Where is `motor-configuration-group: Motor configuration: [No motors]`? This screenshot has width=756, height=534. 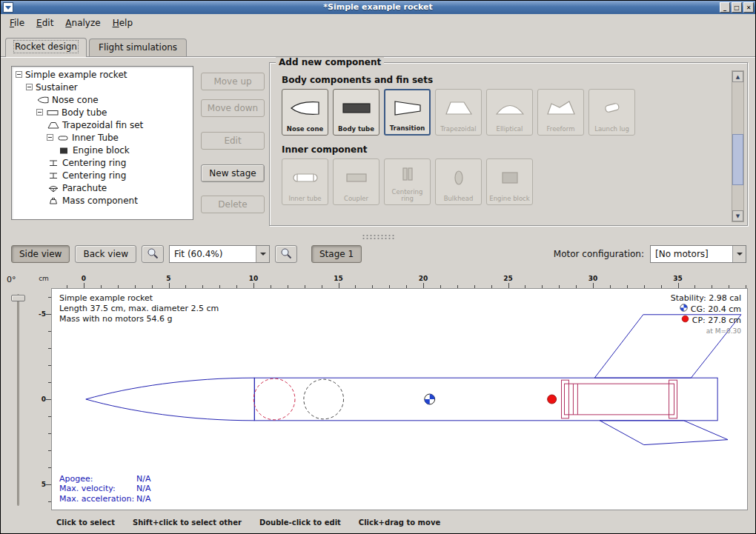
motor-configuration-group: Motor configuration: [No motors] is located at coordinates (650, 254).